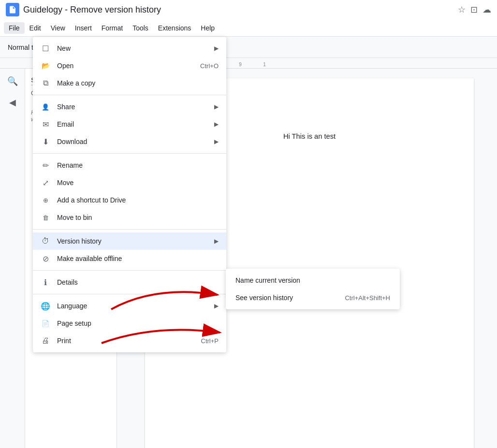 This screenshot has height=448, width=497. Describe the element at coordinates (130, 341) in the screenshot. I see `menu-item-print: 🖨 Print Ctrl+P` at that location.